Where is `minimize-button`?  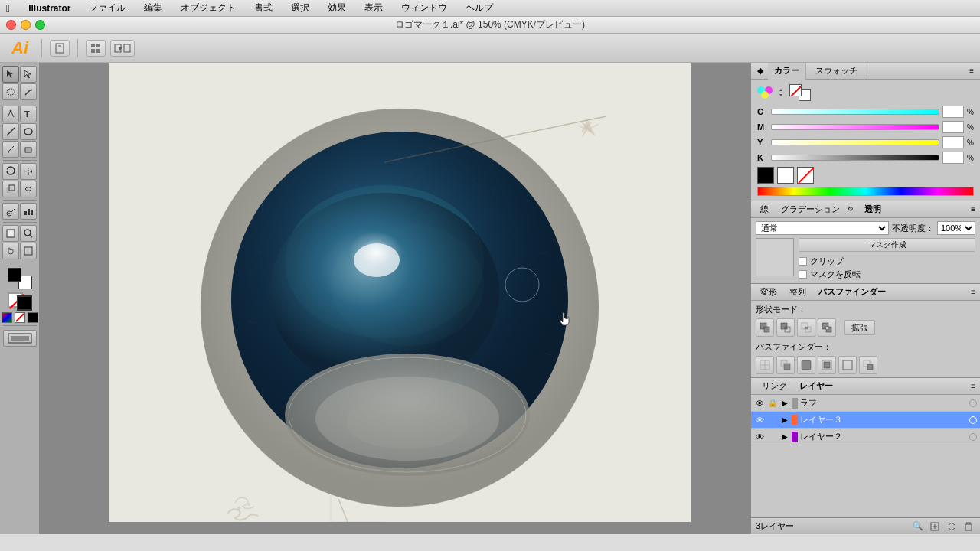
minimize-button is located at coordinates (26, 24).